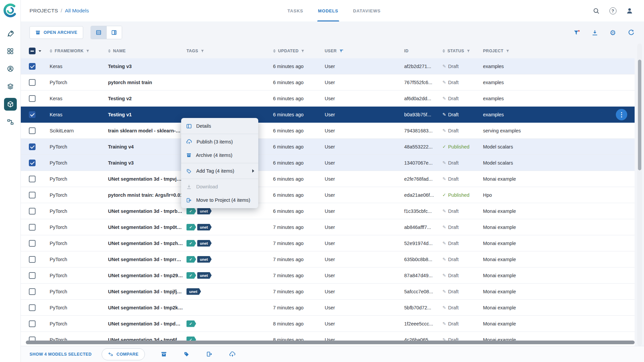 The image size is (644, 362). Describe the element at coordinates (367, 11) in the screenshot. I see `tab-dataviews: DATAVIEWS` at that location.